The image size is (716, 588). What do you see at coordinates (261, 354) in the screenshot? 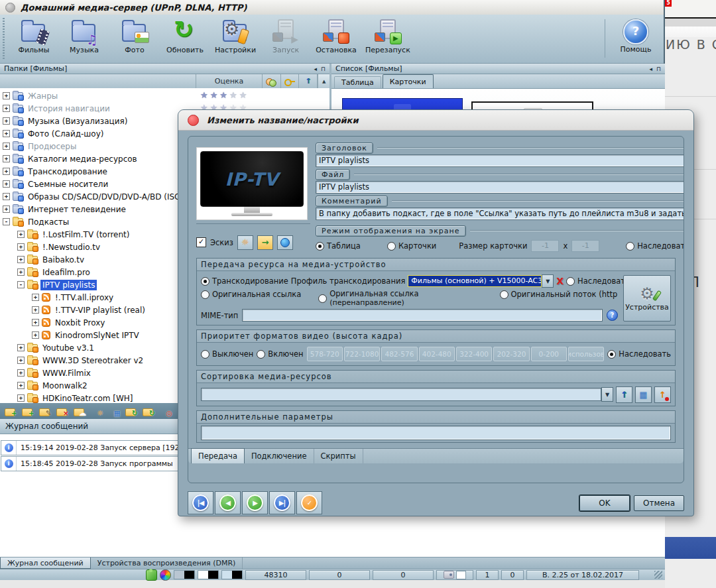
I see `radio-priority-on` at bounding box center [261, 354].